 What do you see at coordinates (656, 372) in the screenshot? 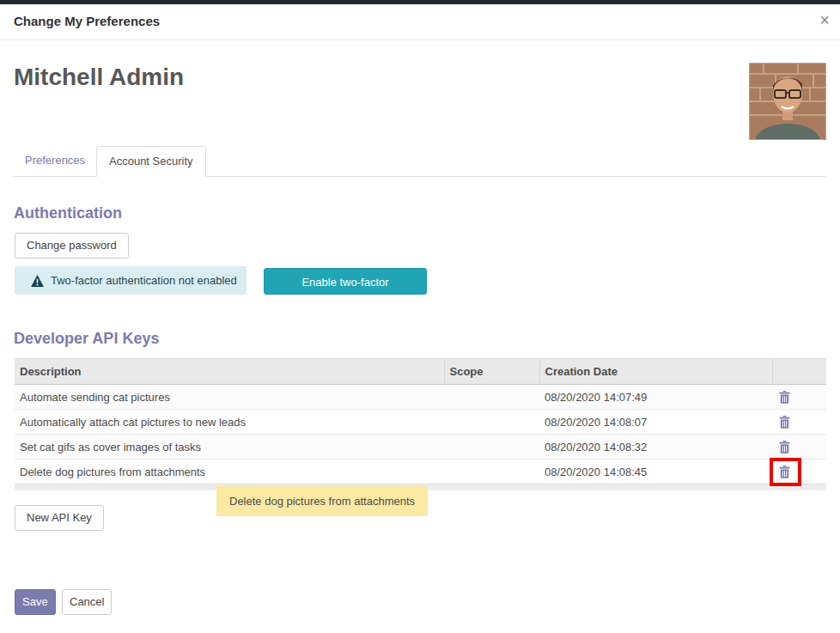
I see `column-header-creation-date: Creation Date` at bounding box center [656, 372].